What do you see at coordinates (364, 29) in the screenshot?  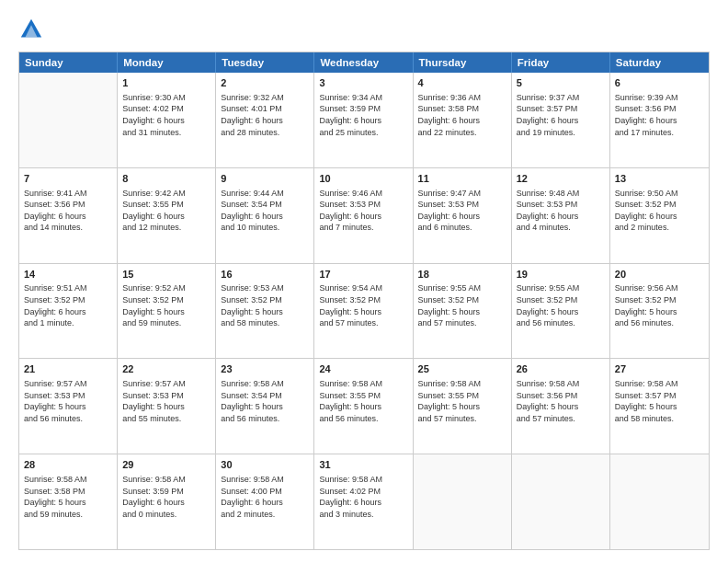 I see `header` at bounding box center [364, 29].